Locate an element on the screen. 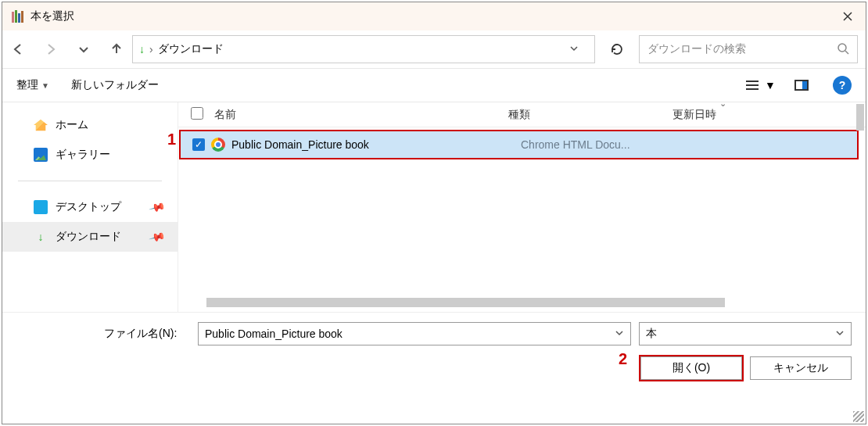  filetype-combo: 本 is located at coordinates (745, 334).